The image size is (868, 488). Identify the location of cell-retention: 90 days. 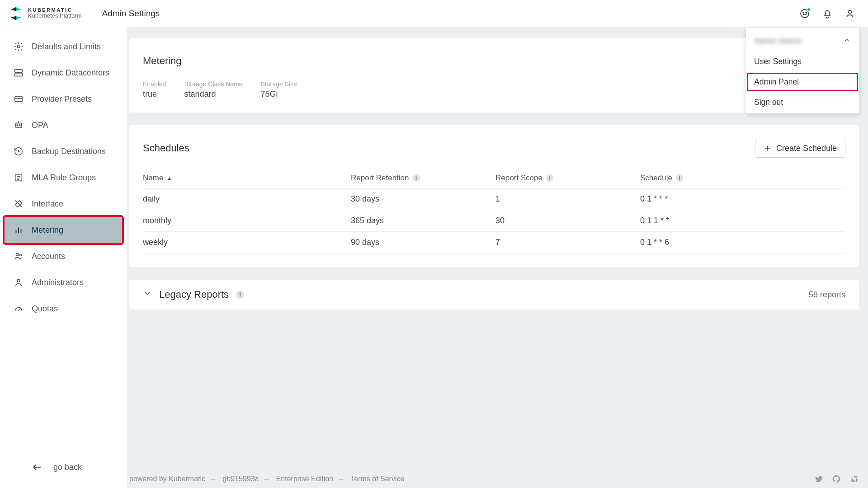
(423, 242).